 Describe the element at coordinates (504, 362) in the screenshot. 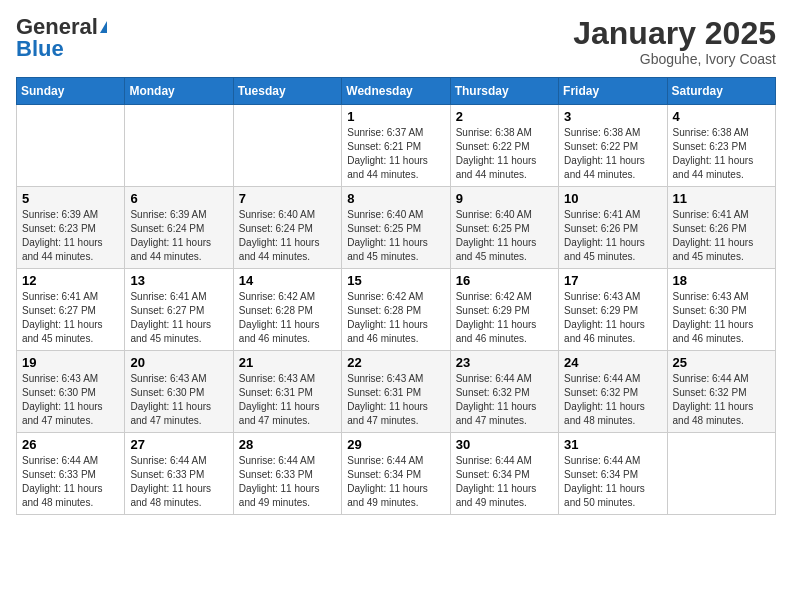

I see `day-number: 23` at that location.